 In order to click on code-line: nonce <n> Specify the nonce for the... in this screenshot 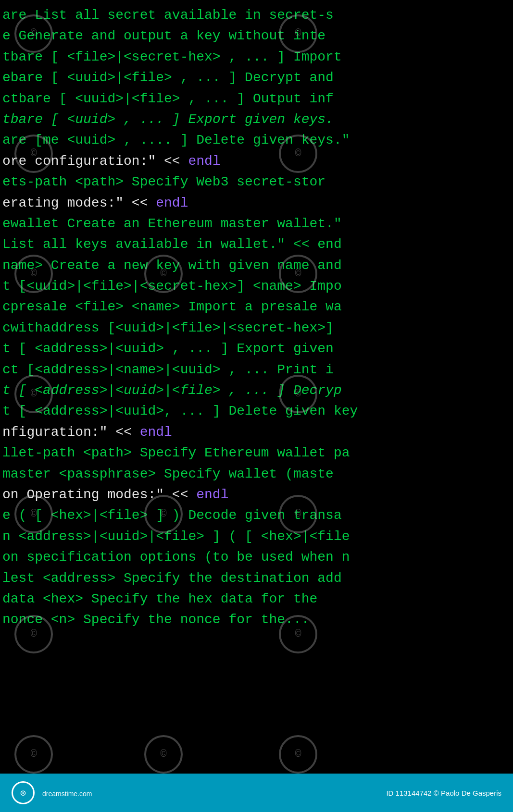, I will do `click(257, 620)`.